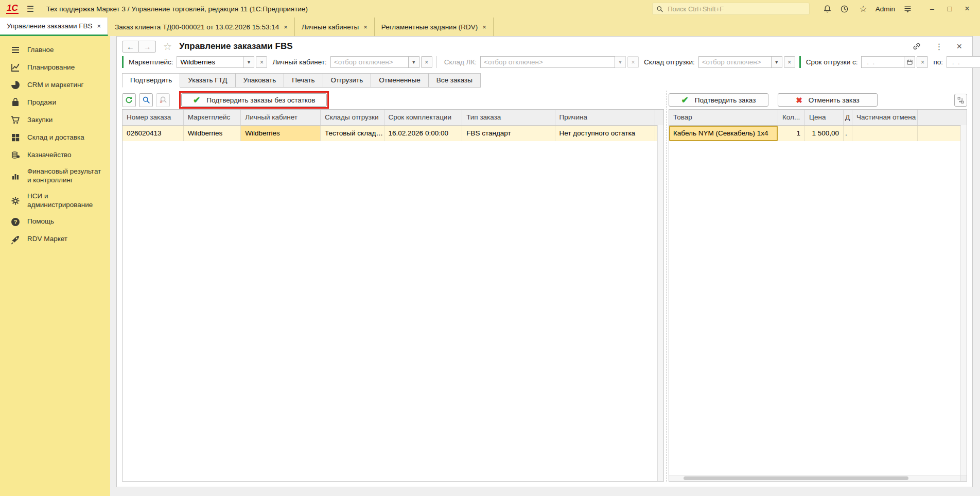 This screenshot has height=496, width=980. Describe the element at coordinates (509, 117) in the screenshot. I see `column-header-order-type: Тип заказа` at that location.